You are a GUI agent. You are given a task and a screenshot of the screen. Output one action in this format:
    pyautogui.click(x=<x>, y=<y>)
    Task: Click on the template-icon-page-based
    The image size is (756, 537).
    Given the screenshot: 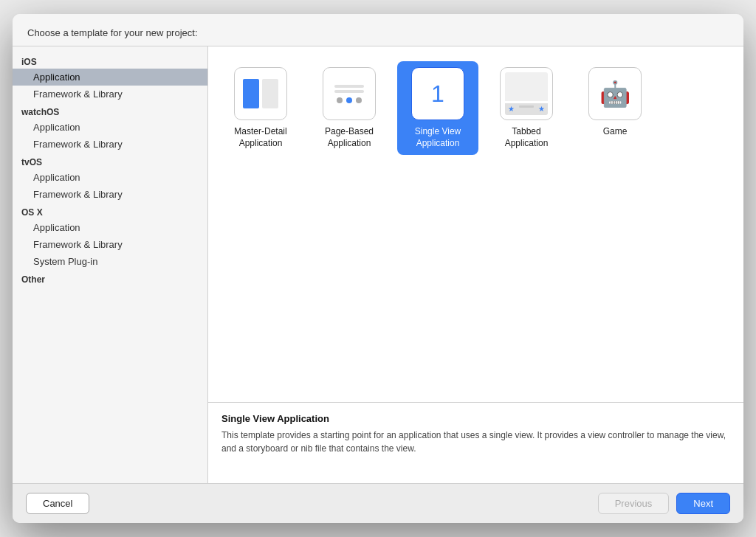 What is the action you would take?
    pyautogui.click(x=349, y=94)
    